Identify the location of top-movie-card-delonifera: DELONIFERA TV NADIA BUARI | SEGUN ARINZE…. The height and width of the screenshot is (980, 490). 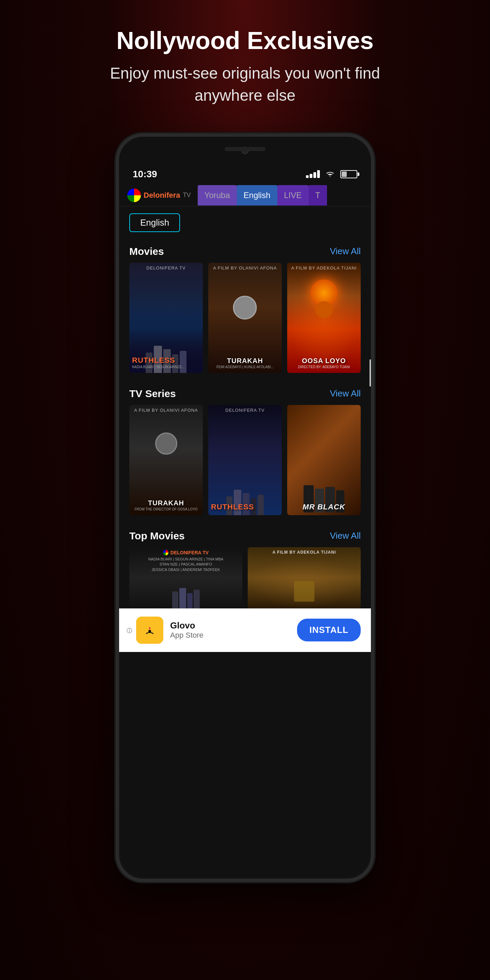
(186, 578).